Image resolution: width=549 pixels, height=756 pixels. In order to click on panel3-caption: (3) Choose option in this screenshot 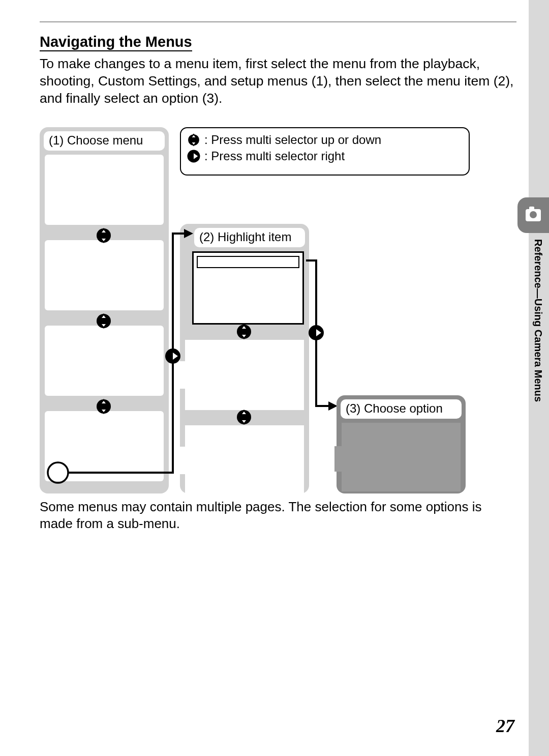, I will do `click(401, 409)`.